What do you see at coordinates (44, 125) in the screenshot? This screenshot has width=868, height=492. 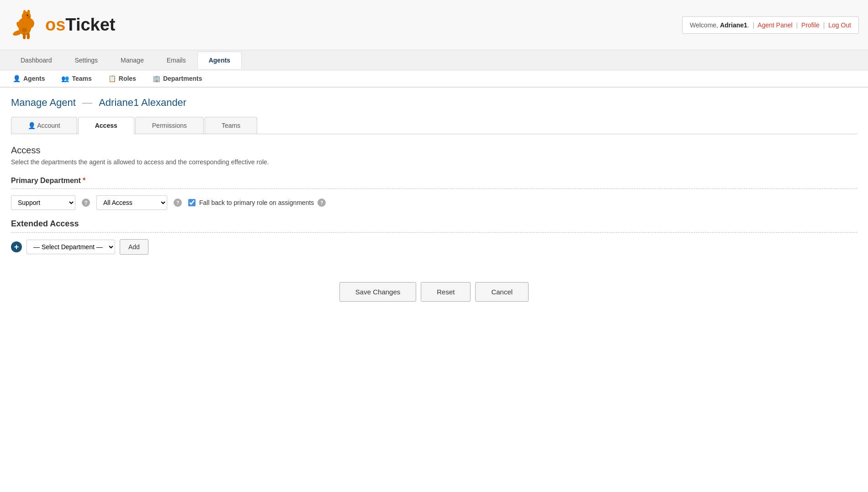 I see `tab-account: 👤 Account` at bounding box center [44, 125].